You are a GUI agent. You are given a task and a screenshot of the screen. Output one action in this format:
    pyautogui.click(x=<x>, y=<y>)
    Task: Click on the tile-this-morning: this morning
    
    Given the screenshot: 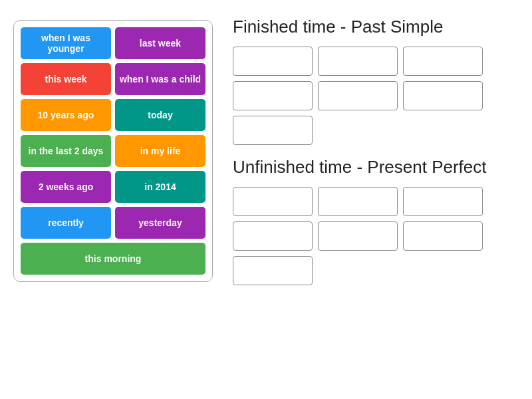 What is the action you would take?
    pyautogui.click(x=113, y=259)
    